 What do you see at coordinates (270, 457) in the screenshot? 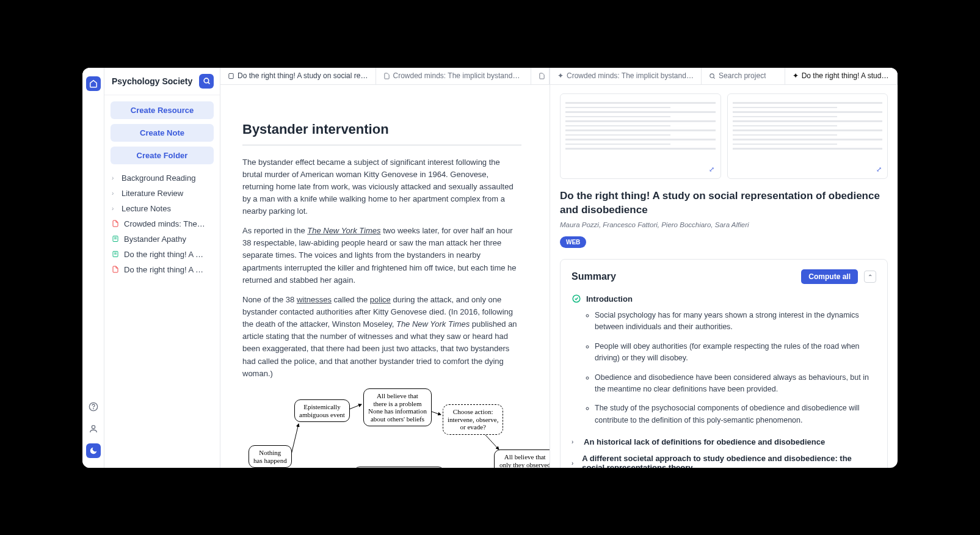
I see `flow-box: Nothinghas happend` at bounding box center [270, 457].